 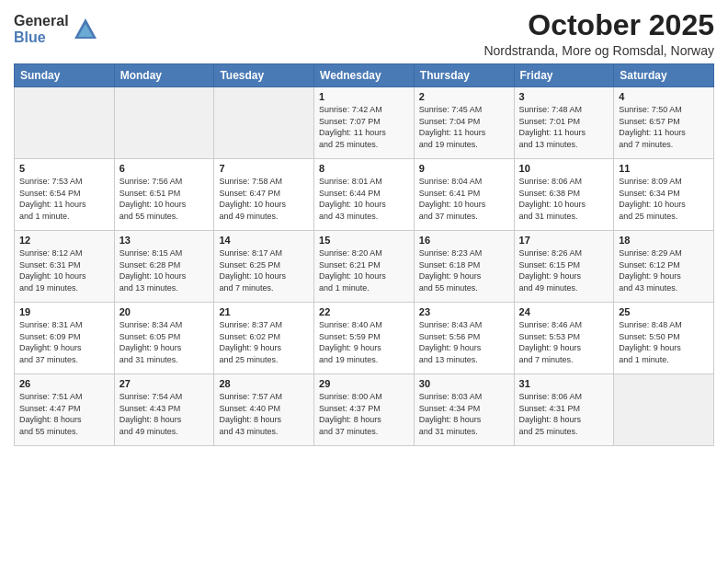 I want to click on col-header-tuesday: Tuesday, so click(x=265, y=75).